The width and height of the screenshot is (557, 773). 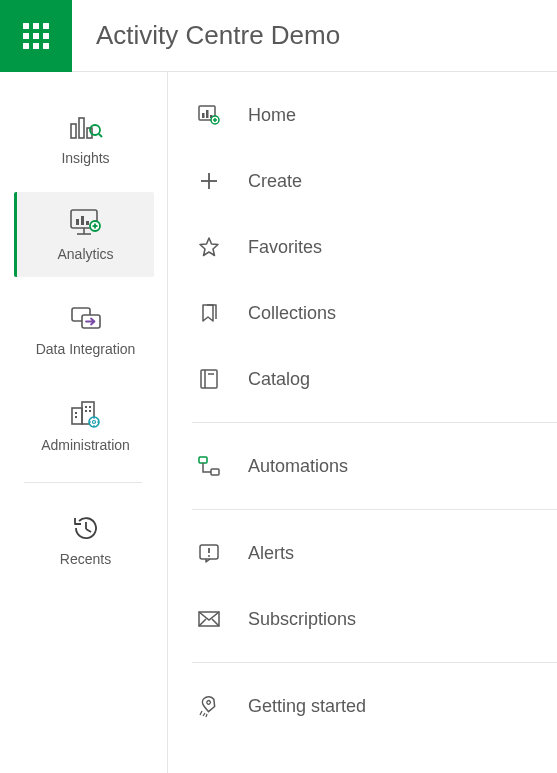 What do you see at coordinates (362, 247) in the screenshot?
I see `menu-item-favorites: Favorites` at bounding box center [362, 247].